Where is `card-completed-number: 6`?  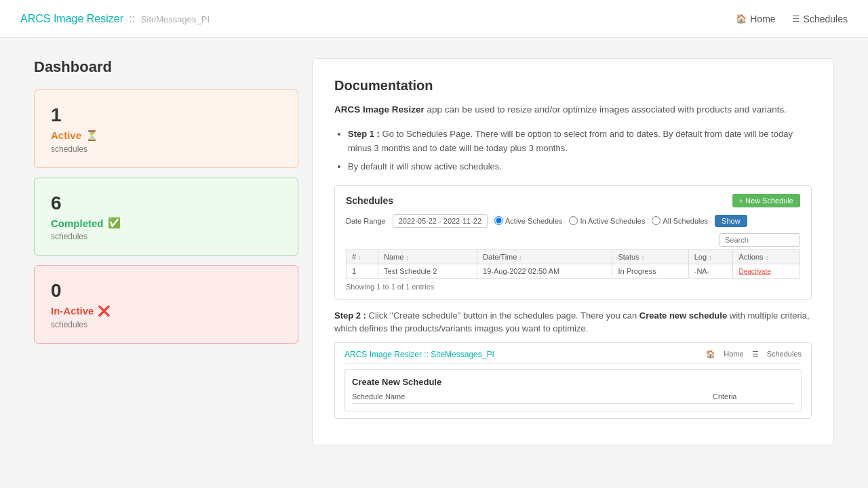 card-completed-number: 6 is located at coordinates (166, 203).